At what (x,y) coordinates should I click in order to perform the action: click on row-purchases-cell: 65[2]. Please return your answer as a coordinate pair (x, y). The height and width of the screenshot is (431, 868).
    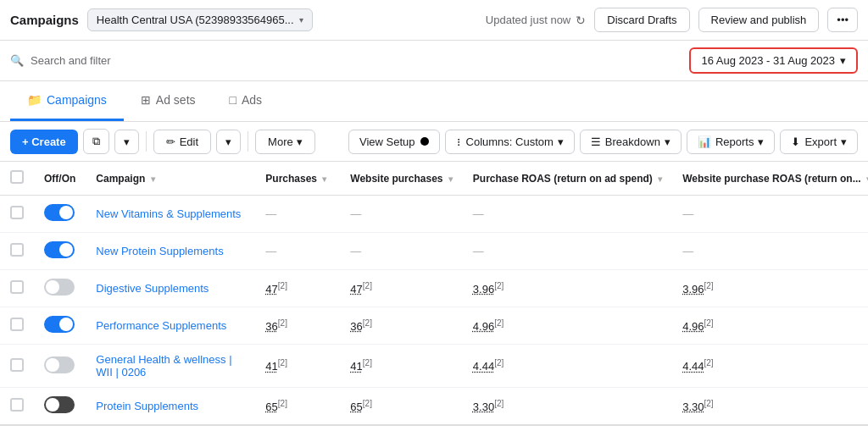
    Looking at the image, I should click on (298, 406).